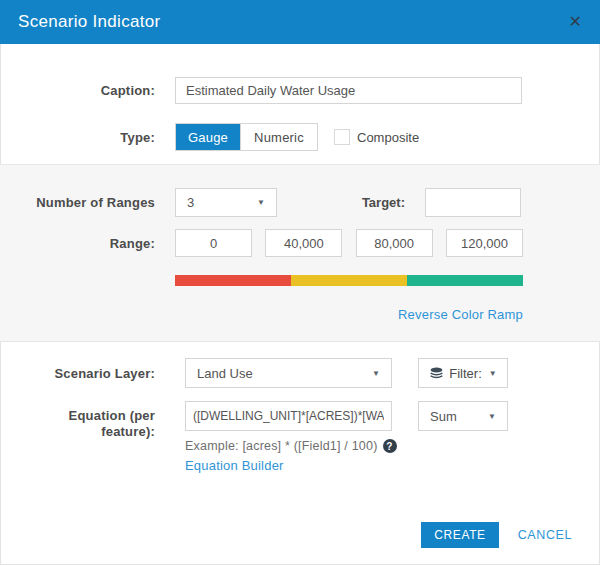 The image size is (600, 565). Describe the element at coordinates (78, 374) in the screenshot. I see `scenario-layer-label: Scenario Layer:` at that location.